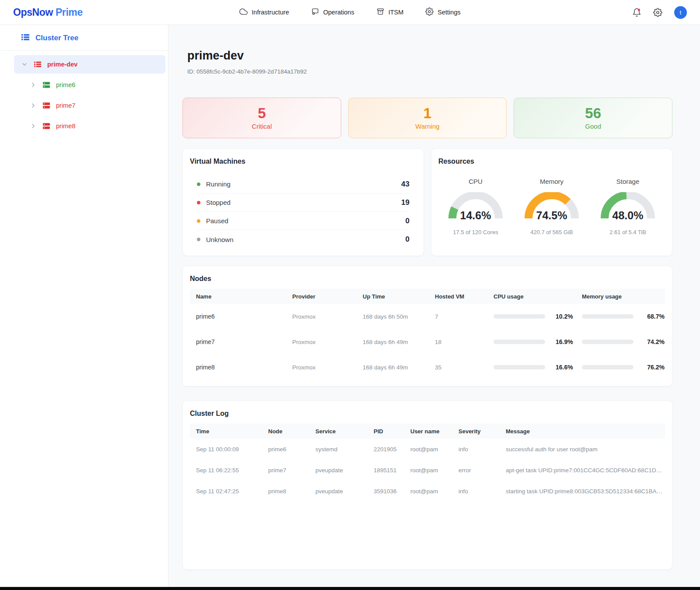  I want to click on log-time: Sep 11 06:22:55, so click(226, 470).